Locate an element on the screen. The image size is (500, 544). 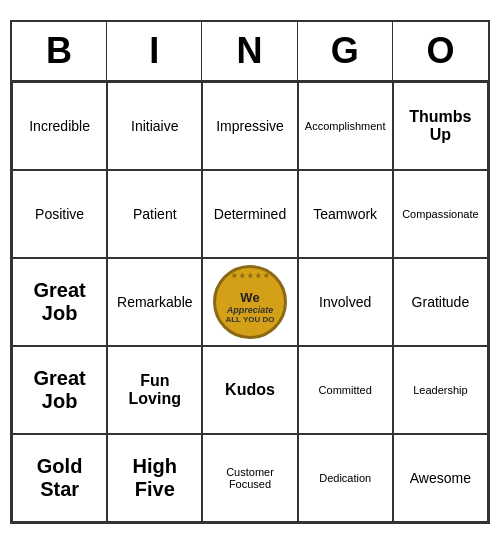
bingo-cell-0: Incredible is located at coordinates (60, 126).